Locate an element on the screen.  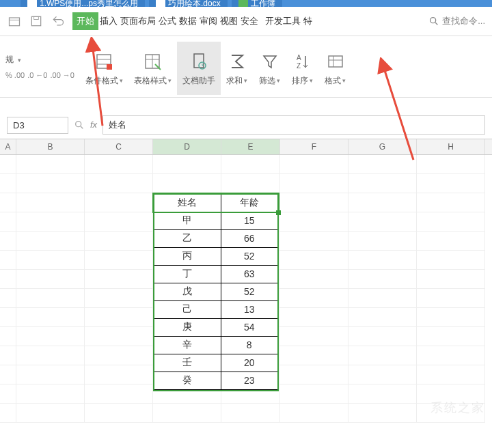
table-cell: 23 is located at coordinates (249, 380).